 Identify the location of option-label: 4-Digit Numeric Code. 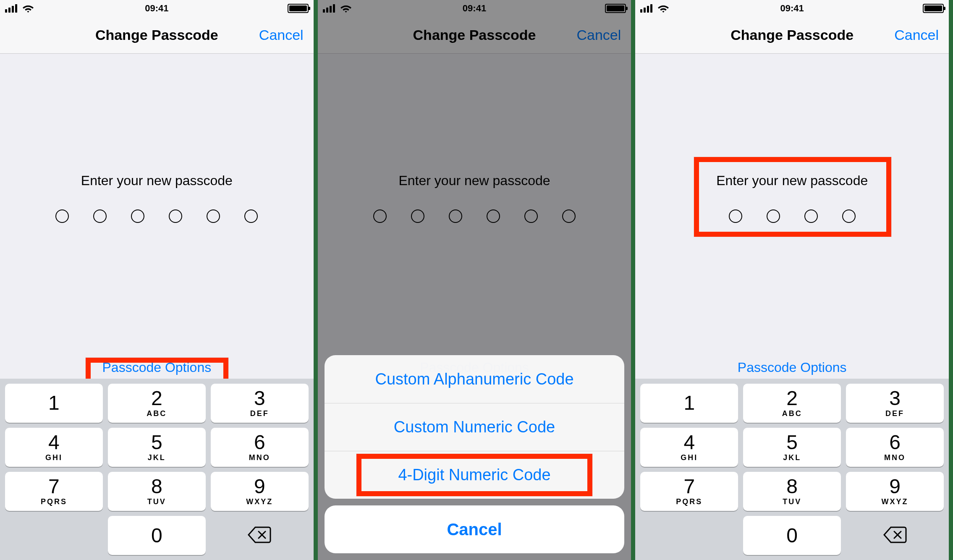
(474, 475).